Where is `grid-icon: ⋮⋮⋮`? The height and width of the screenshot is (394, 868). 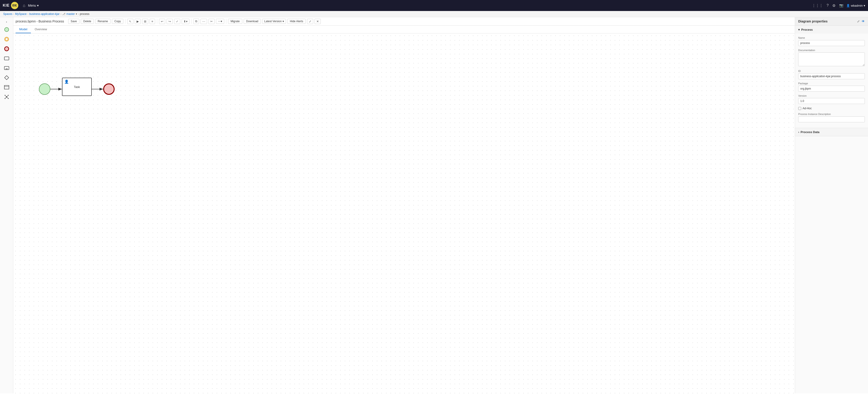 grid-icon: ⋮⋮⋮ is located at coordinates (817, 5).